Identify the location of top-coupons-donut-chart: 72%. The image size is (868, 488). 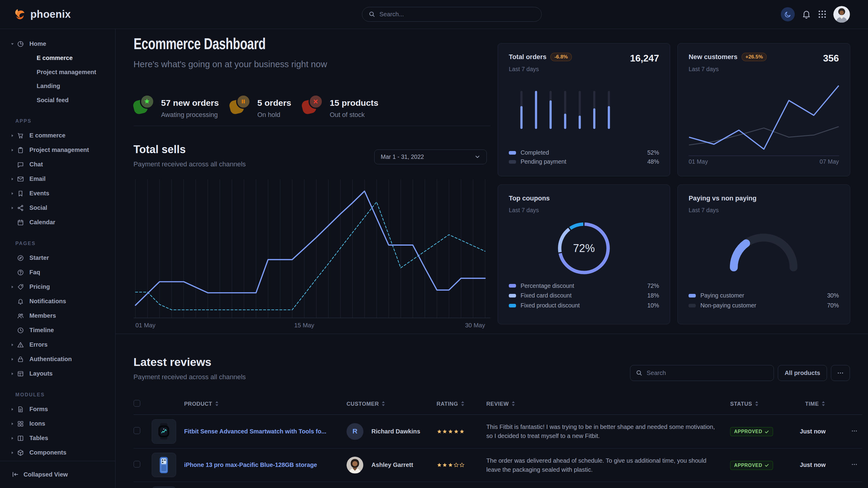
(584, 249).